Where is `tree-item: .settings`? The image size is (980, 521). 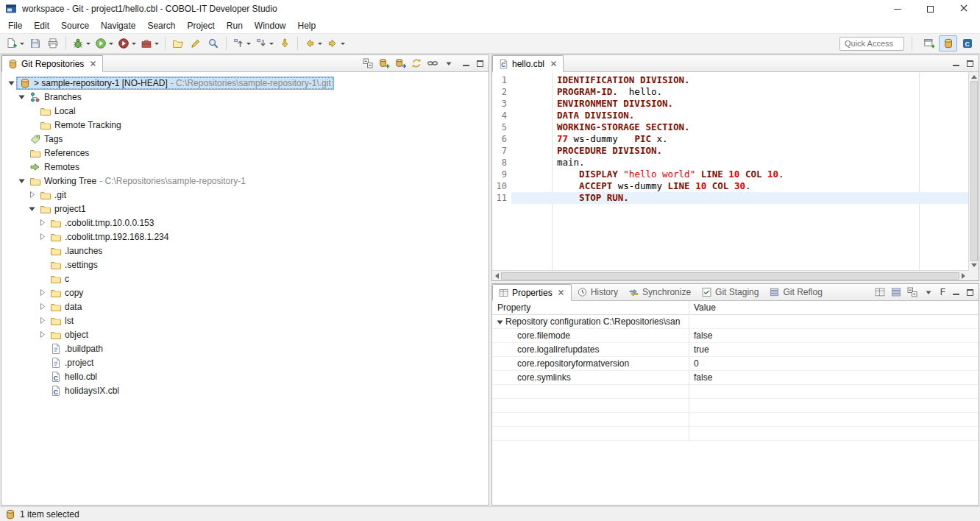
tree-item: .settings is located at coordinates (245, 265).